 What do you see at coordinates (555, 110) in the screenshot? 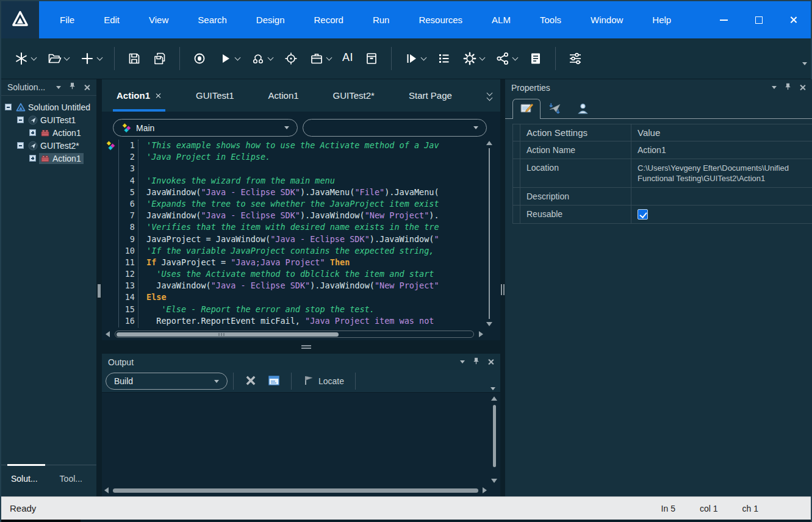
I see `tab-parameters` at bounding box center [555, 110].